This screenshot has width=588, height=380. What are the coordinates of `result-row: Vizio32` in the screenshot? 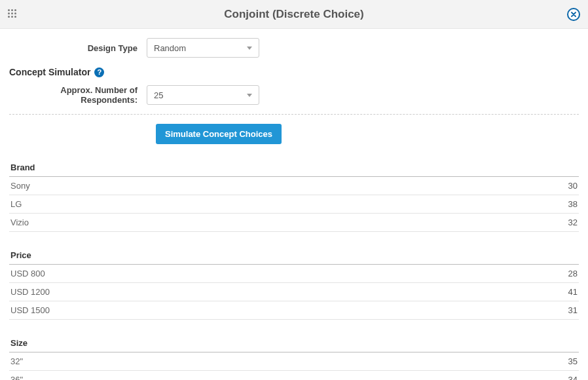 It's located at (294, 223).